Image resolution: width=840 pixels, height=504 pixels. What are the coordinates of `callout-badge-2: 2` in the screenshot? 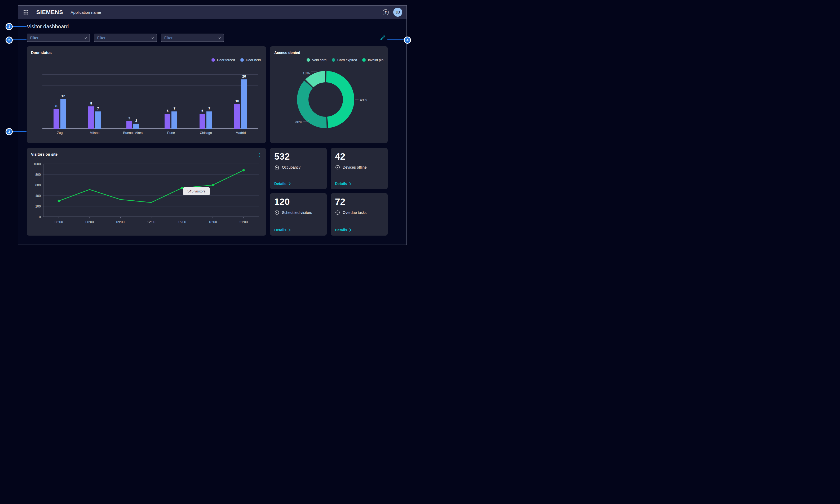 It's located at (9, 40).